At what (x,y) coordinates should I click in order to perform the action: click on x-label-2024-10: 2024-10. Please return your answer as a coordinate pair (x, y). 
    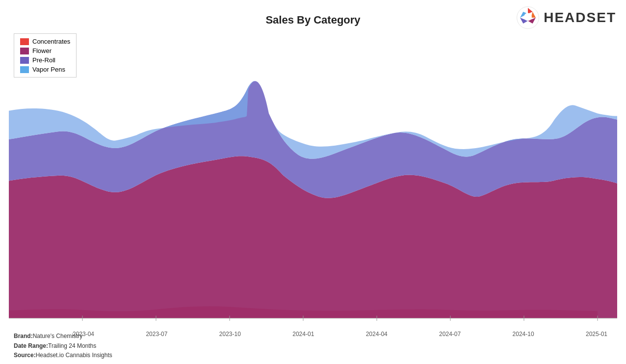
    Looking at the image, I should click on (523, 334).